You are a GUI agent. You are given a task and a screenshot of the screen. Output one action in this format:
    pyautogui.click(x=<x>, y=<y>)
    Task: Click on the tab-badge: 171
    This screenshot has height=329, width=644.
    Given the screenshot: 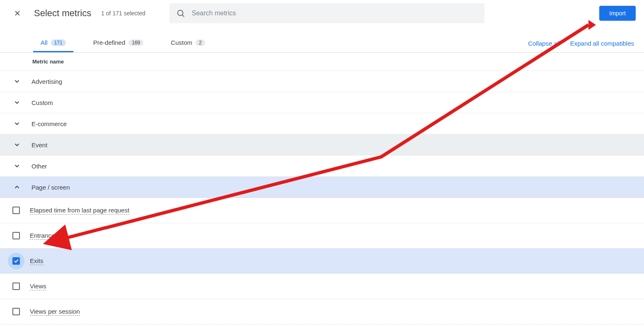 What is the action you would take?
    pyautogui.click(x=58, y=43)
    